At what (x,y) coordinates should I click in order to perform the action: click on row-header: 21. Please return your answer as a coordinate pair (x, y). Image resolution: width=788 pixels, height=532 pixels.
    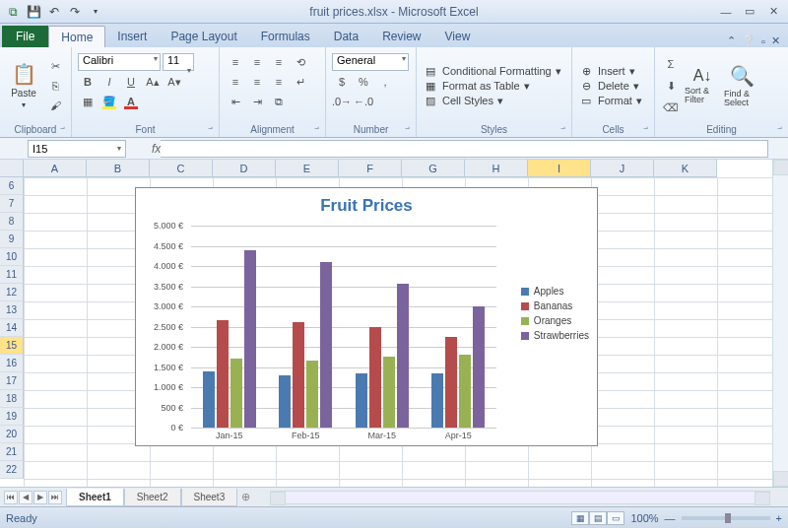
    Looking at the image, I should click on (12, 452).